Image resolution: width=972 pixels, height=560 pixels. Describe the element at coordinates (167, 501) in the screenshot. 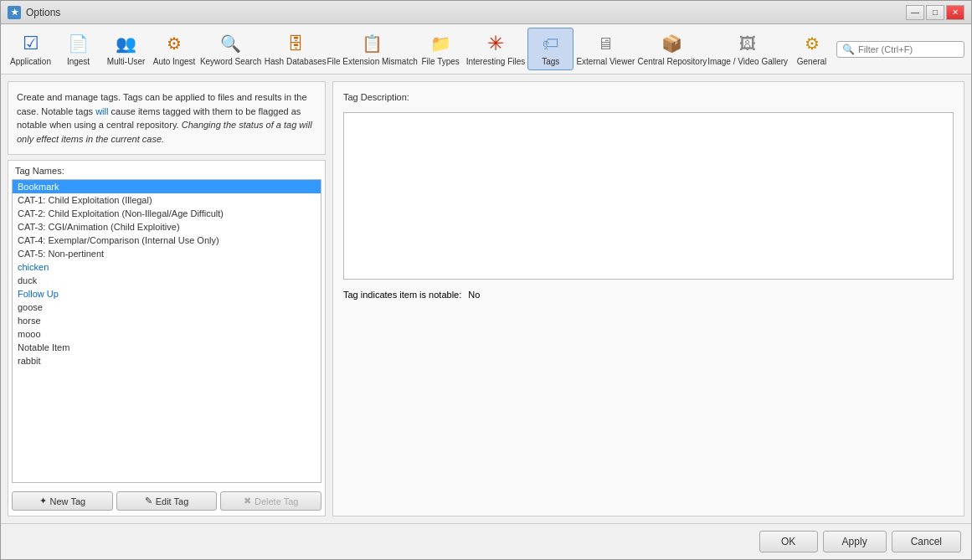

I see `edit-tag-button: ✎ Edit Tag` at that location.